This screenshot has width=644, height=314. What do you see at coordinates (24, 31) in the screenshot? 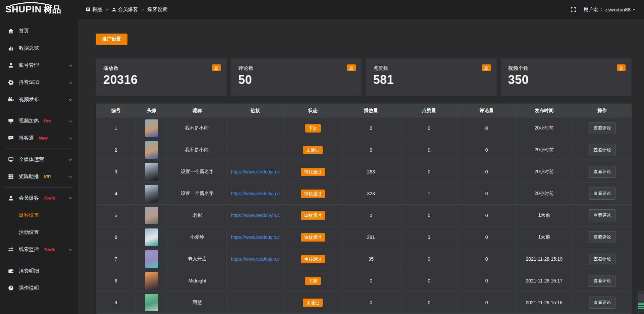
I see `sidebar-item-label: 首页` at bounding box center [24, 31].